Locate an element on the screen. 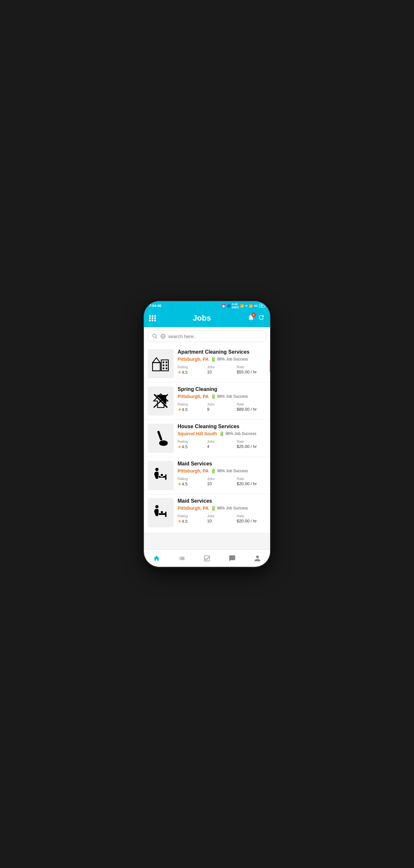 The height and width of the screenshot is (868, 414). phone-screen: 7:04:46 ⏰ 🔵 0.44KB/S 📶 H 📶 4G 87 Jobs is located at coordinates (207, 434).